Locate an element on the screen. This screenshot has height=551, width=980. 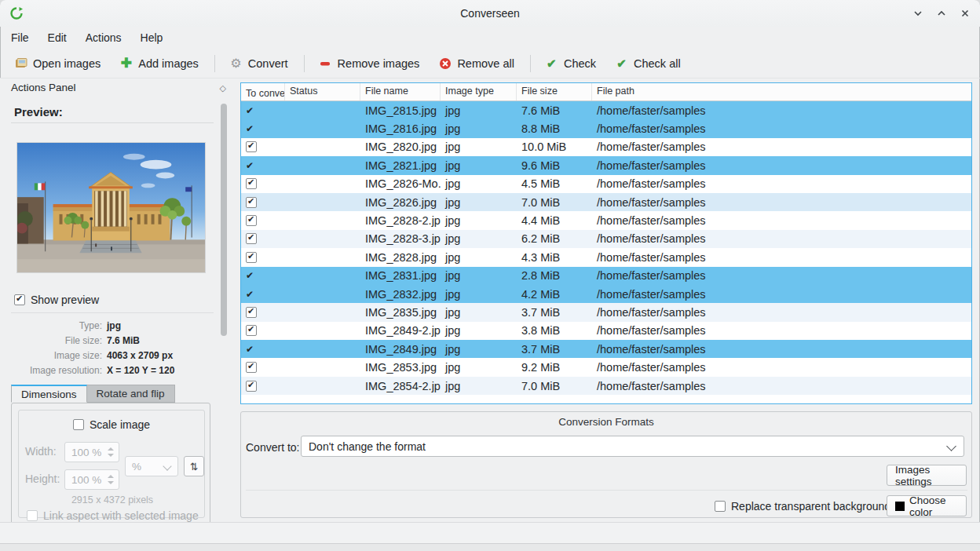
menu-actions: Actions is located at coordinates (107, 38).